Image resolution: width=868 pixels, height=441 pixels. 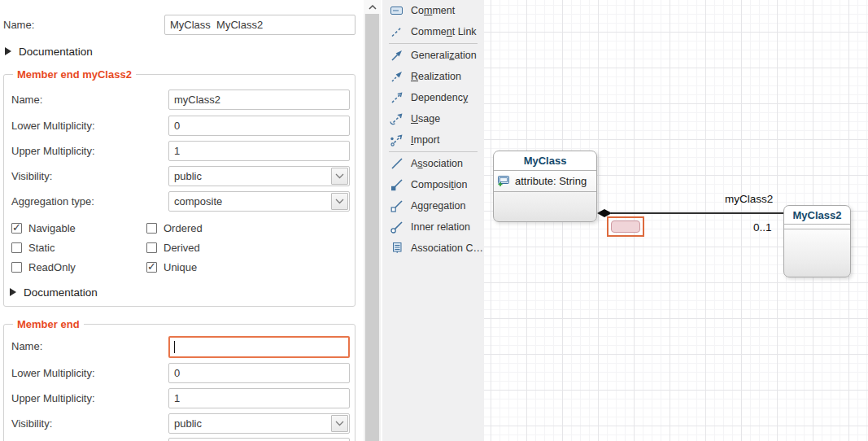 What do you see at coordinates (433, 32) in the screenshot?
I see `palette-item-comment-link: Comment Link` at bounding box center [433, 32].